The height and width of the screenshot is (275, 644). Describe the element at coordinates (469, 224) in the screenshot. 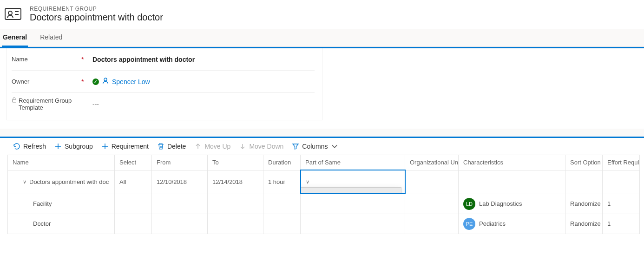

I see `avatar-pe: PE` at that location.